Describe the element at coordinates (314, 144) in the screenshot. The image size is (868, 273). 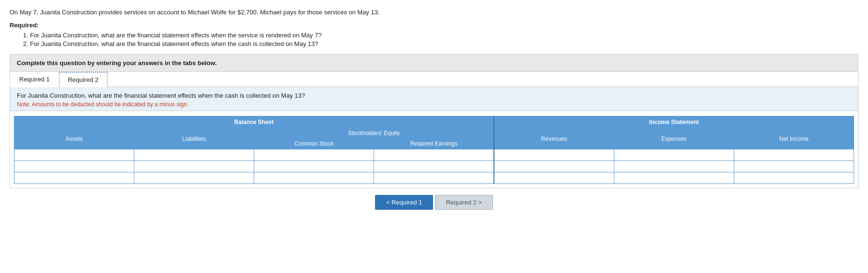
I see `common-stock-label: Common Stock` at that location.